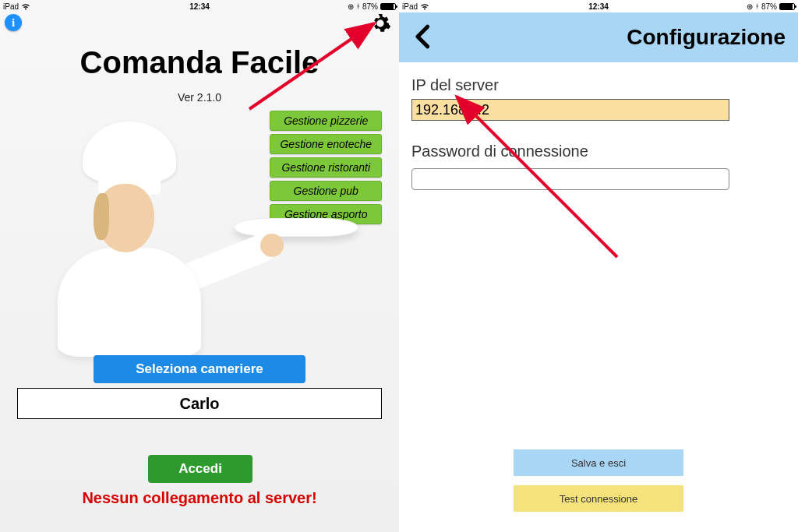  What do you see at coordinates (200, 499) in the screenshot?
I see `connection-error-label: Nessun collegamento al server!` at bounding box center [200, 499].